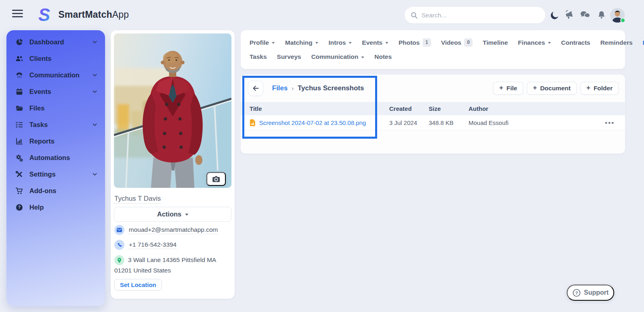 Image resolution: width=644 pixels, height=312 pixels. Describe the element at coordinates (414, 15) in the screenshot. I see `search-icon` at that location.